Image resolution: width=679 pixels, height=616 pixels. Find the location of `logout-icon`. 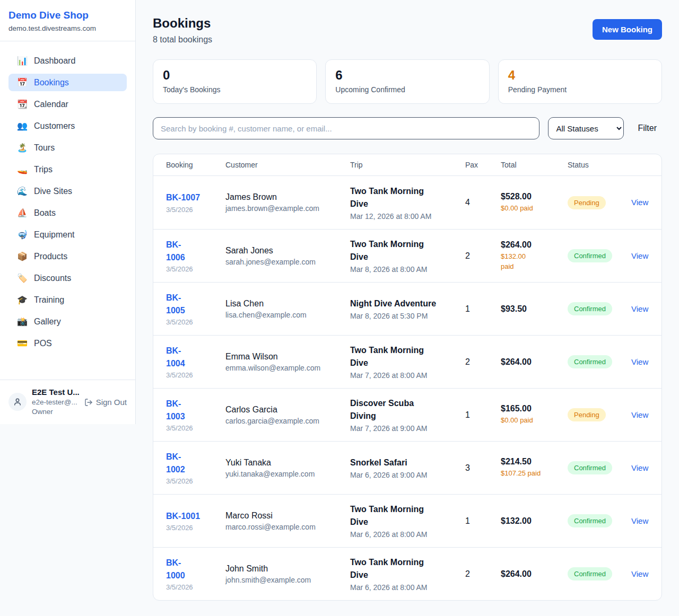

logout-icon is located at coordinates (89, 402).